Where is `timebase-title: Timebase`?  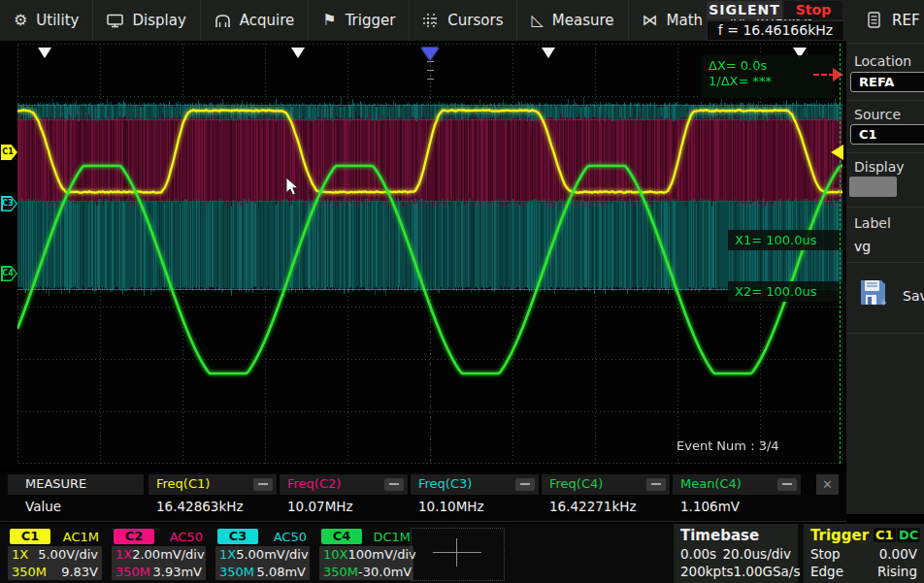
timebase-title: Timebase is located at coordinates (720, 535).